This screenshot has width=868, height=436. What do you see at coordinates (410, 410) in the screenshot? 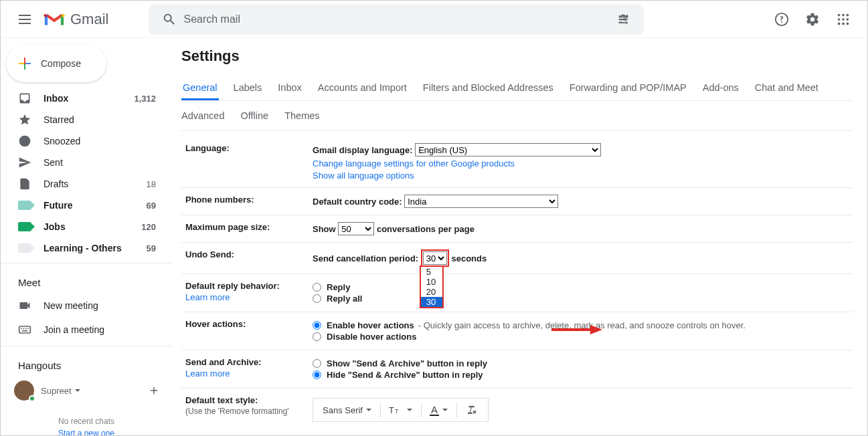
I see `chevron-down-icon` at bounding box center [410, 410].